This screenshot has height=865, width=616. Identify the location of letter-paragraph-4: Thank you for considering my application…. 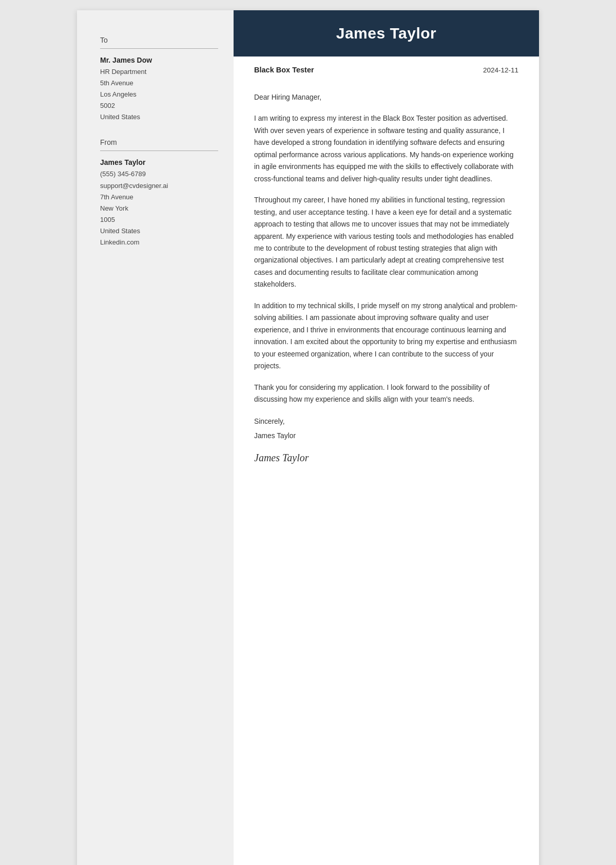
(386, 393).